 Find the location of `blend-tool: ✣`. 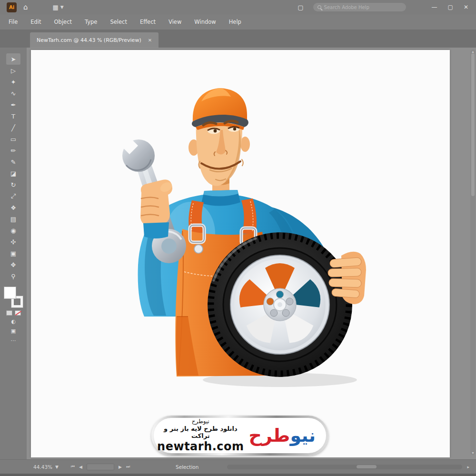

blend-tool: ✣ is located at coordinates (13, 242).